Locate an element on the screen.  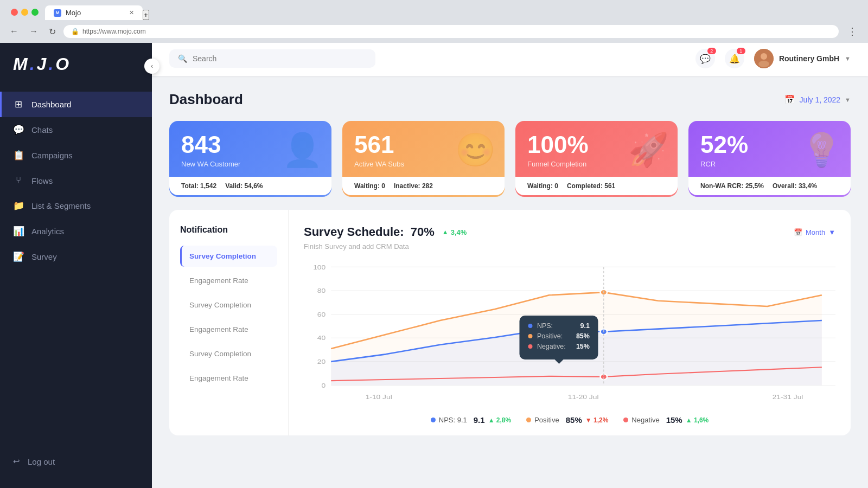
svg-text: 80 is located at coordinates (321, 291).